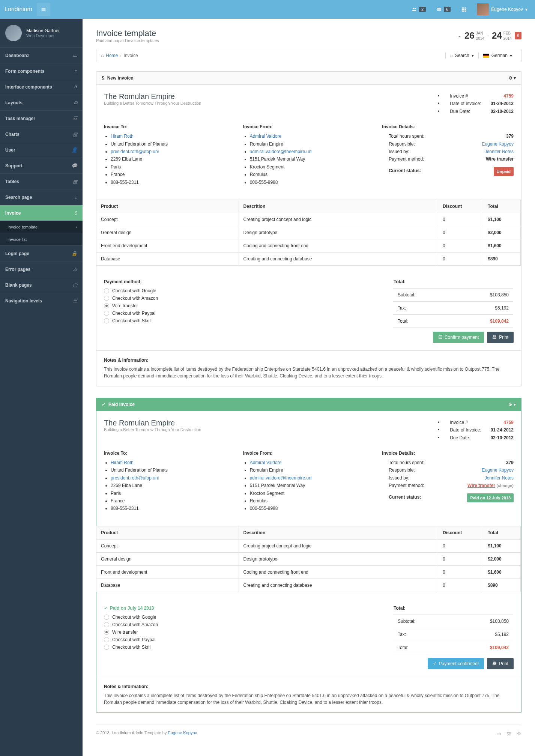 The image size is (535, 756). Describe the element at coordinates (41, 239) in the screenshot. I see `subnav-list: Invoice list` at that location.